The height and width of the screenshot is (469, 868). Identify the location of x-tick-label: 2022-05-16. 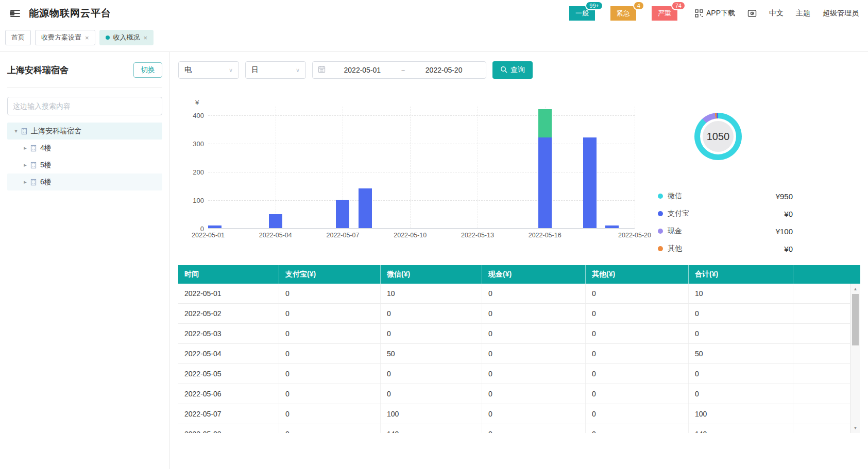
(545, 235).